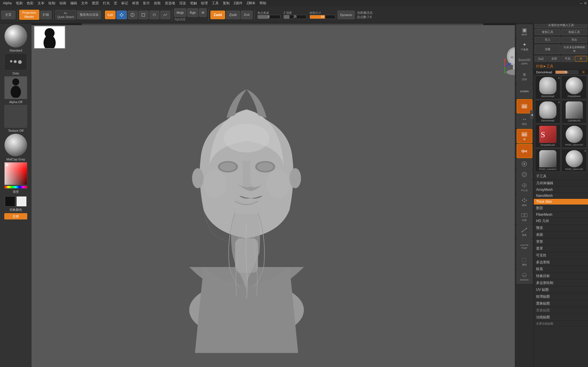 Image resolution: width=588 pixels, height=367 pixels. I want to click on menu-text: 文本, so click(41, 3).